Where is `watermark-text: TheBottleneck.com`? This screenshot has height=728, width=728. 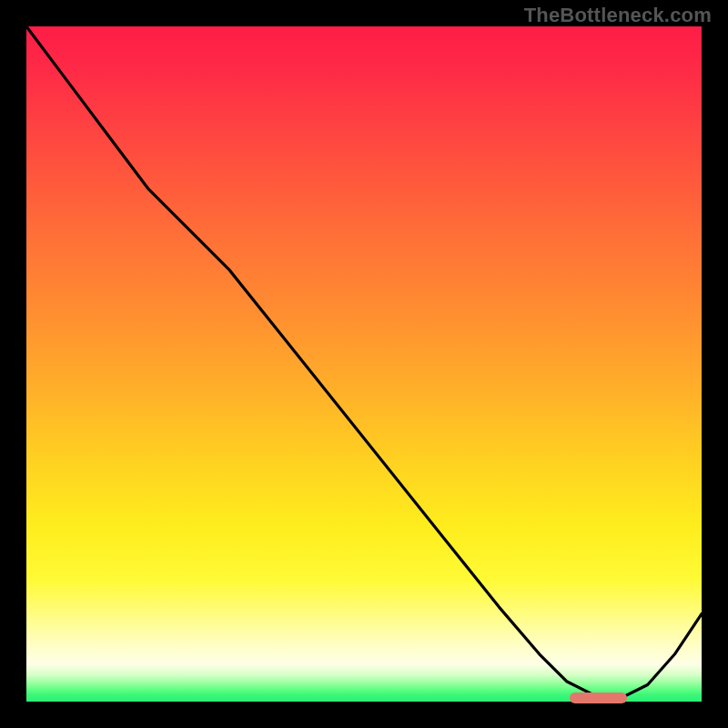
watermark-text: TheBottleneck.com is located at coordinates (618, 15).